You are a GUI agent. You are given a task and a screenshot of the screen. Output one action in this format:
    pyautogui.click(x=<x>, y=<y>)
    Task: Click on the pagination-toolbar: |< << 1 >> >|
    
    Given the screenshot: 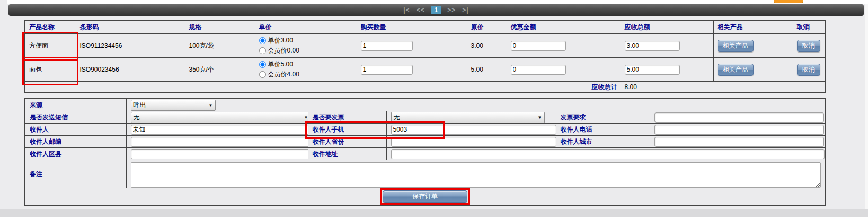 What is the action you would take?
    pyautogui.click(x=436, y=10)
    